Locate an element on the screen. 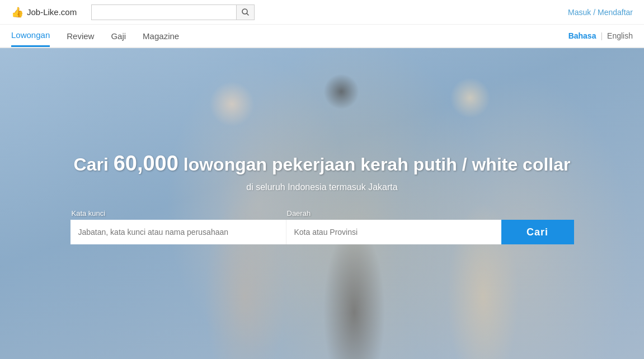 Image resolution: width=644 pixels, height=359 pixels. hero-title-number: 60,000 is located at coordinates (146, 163).